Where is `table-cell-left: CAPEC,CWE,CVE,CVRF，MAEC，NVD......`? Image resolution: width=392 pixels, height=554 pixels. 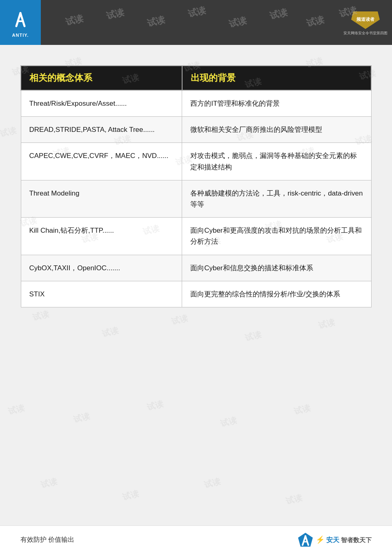
table-cell-left: CAPEC,CWE,CVE,CVRF，MAEC，NVD...... is located at coordinates (101, 162).